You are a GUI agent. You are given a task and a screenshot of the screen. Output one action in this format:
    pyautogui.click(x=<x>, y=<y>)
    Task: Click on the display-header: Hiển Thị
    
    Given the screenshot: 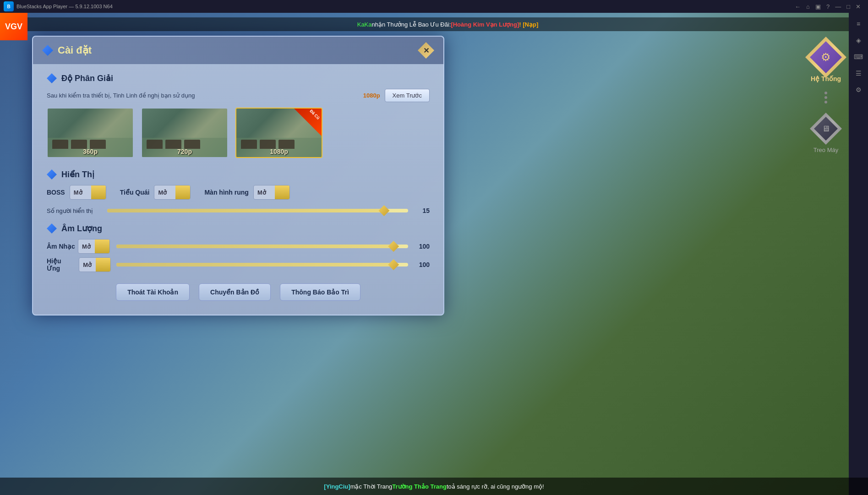 What is the action you would take?
    pyautogui.click(x=238, y=174)
    